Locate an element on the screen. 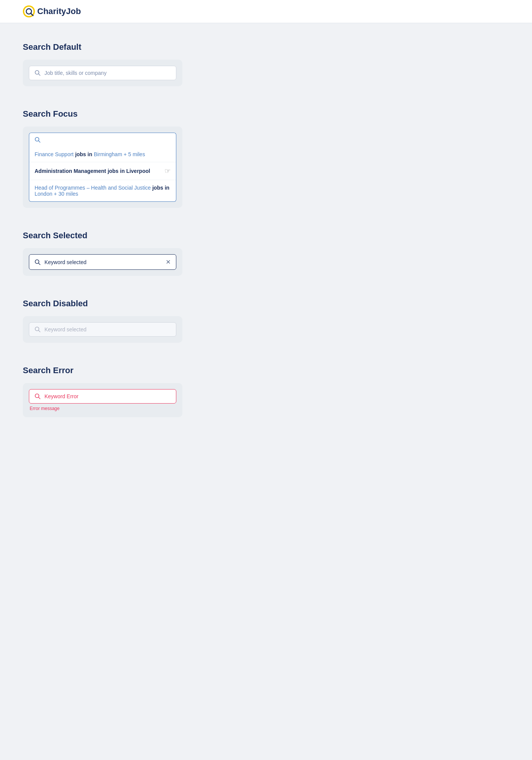  search-disabled-icon is located at coordinates (38, 329).